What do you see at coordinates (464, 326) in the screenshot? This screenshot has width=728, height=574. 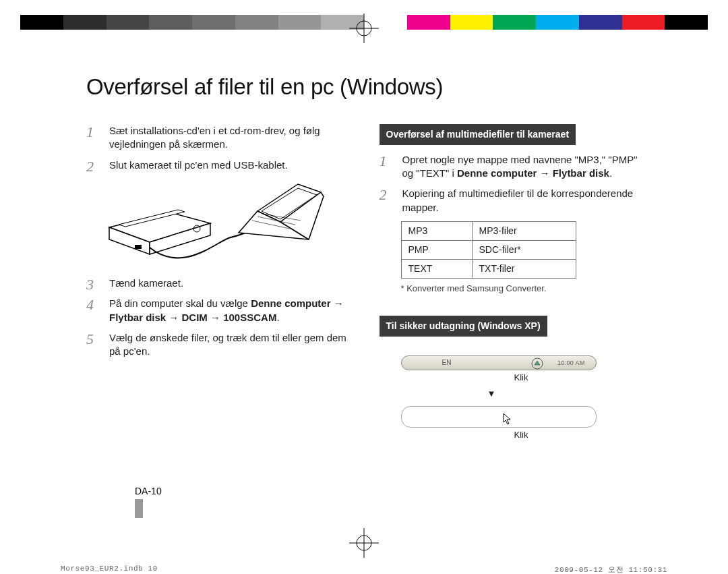 I see `section-heading: Til sikker udtagning (Windows XP)` at bounding box center [464, 326].